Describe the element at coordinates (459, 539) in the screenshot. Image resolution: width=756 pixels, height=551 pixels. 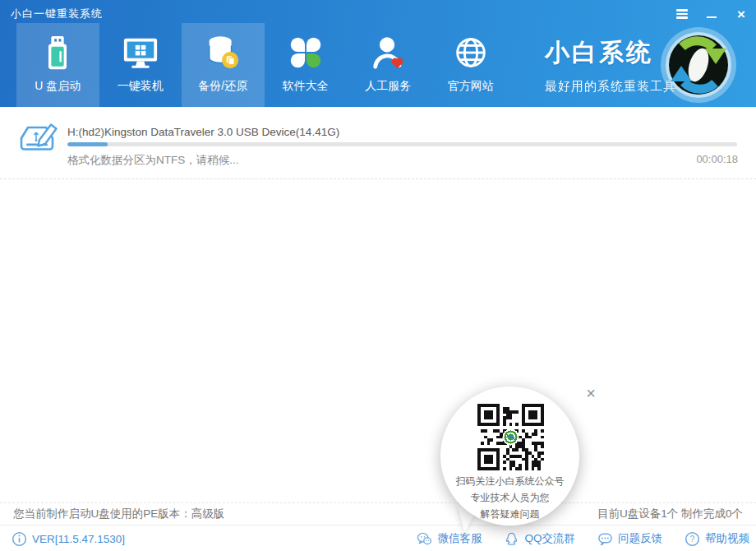
I see `footer-link-label: 微信客服` at that location.